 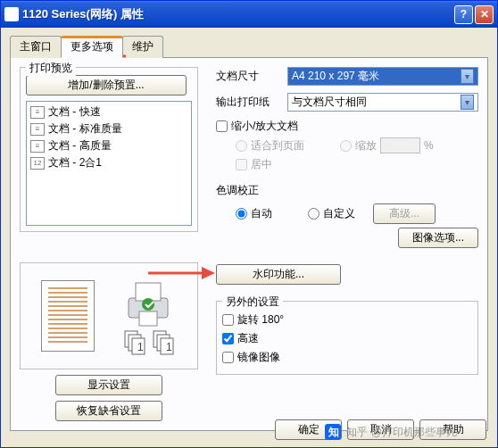 What do you see at coordinates (347, 77) in the screenshot?
I see `paper-size-row: 文档尺寸 A4 210 x 297 毫米 ▾` at bounding box center [347, 77].